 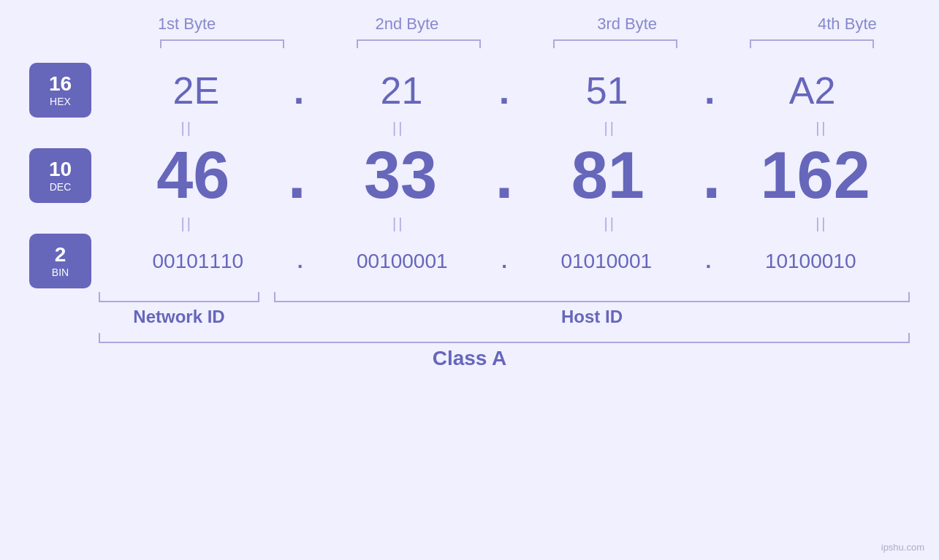 What do you see at coordinates (813, 91) in the screenshot?
I see `hex-byte-4: A2` at bounding box center [813, 91].